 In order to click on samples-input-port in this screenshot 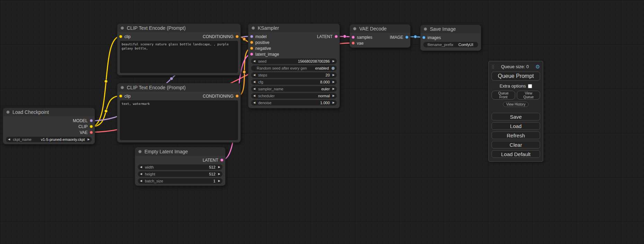, I will do `click(353, 37)`.